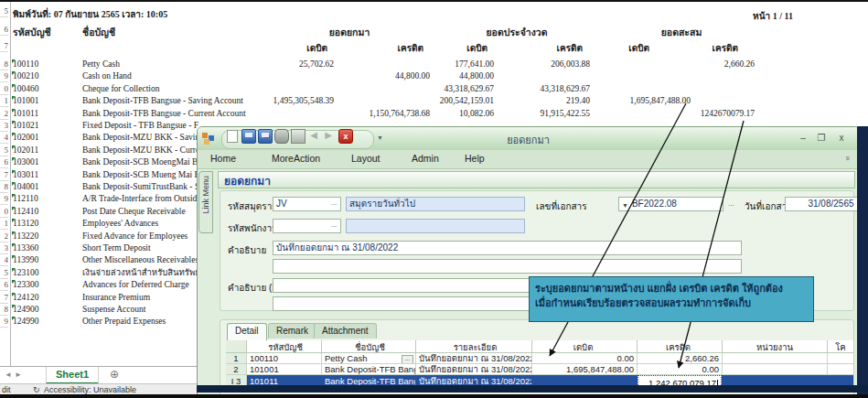 The height and width of the screenshot is (398, 868). What do you see at coordinates (680, 370) in the screenshot?
I see `grid-cell-credit: 0.00` at bounding box center [680, 370].